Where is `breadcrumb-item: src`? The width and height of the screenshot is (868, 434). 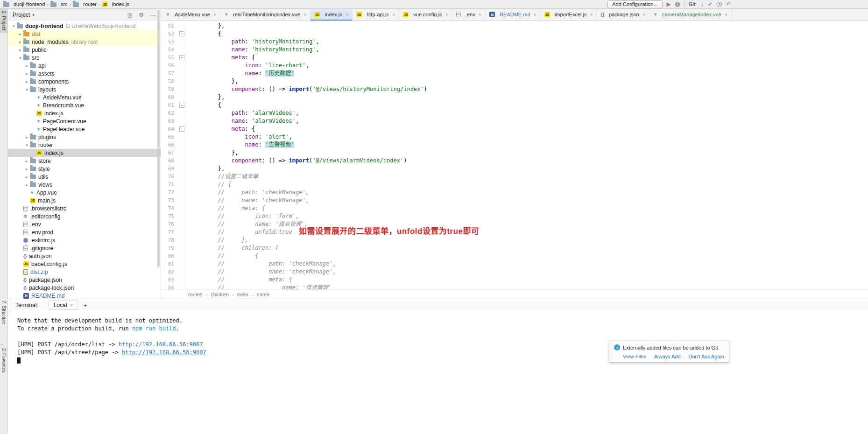 breadcrumb-item: src is located at coordinates (59, 4).